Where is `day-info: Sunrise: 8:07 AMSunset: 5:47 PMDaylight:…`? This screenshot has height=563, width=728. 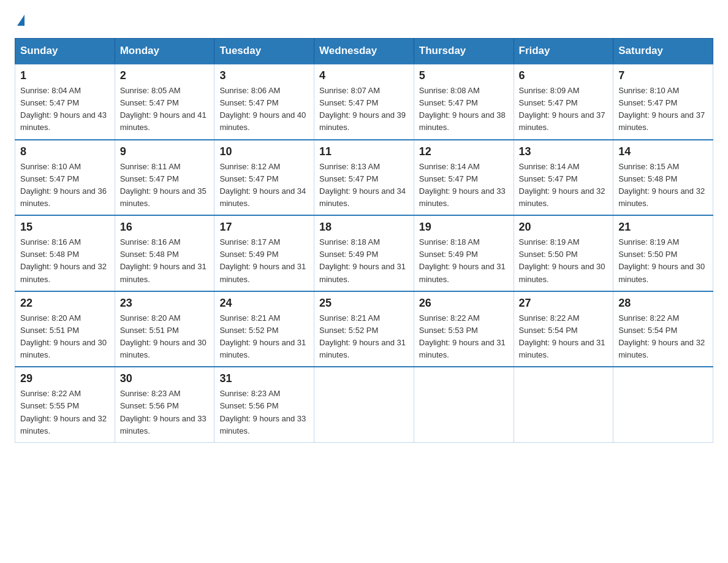 day-info: Sunrise: 8:07 AMSunset: 5:47 PMDaylight:… is located at coordinates (364, 109).